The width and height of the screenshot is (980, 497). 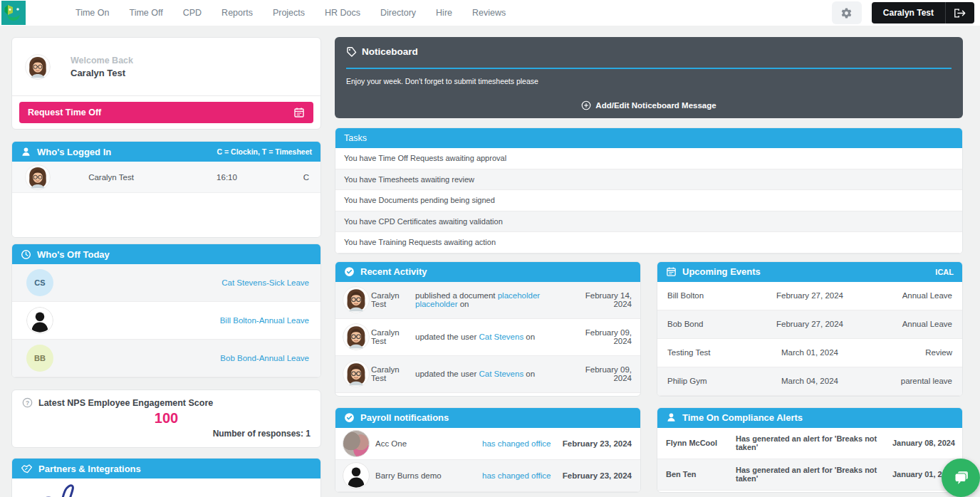 What do you see at coordinates (847, 13) in the screenshot?
I see `settings-button` at bounding box center [847, 13].